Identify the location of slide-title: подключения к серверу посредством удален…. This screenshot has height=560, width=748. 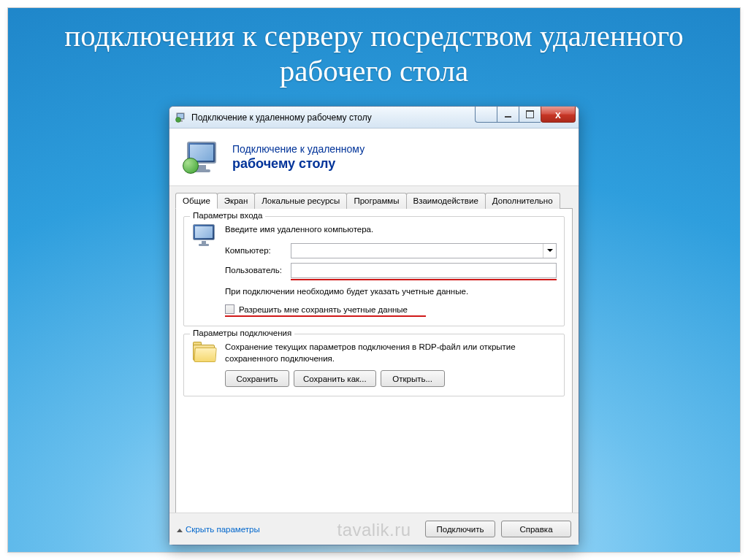
(374, 54).